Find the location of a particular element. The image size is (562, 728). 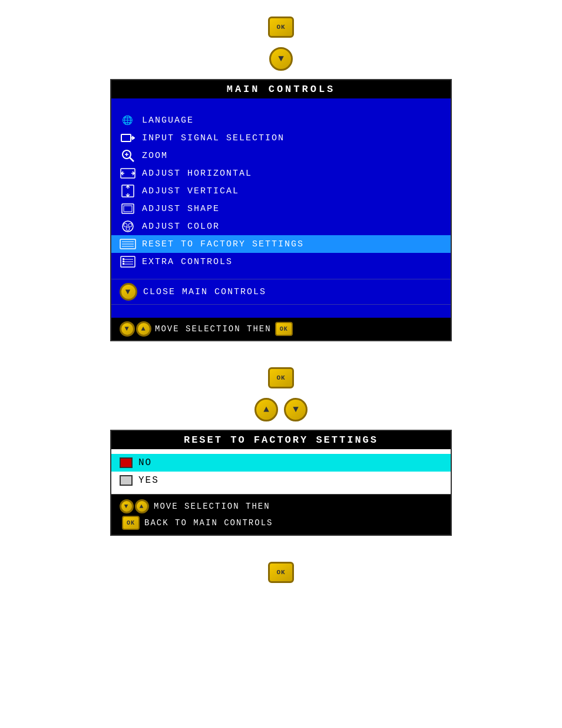

input-signal-icon is located at coordinates (128, 138).